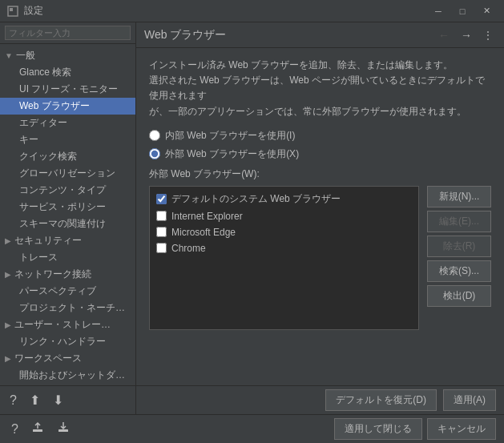 The width and height of the screenshot is (504, 443). Describe the element at coordinates (58, 401) in the screenshot. I see `sidebar-import-button: ⬇` at that location.